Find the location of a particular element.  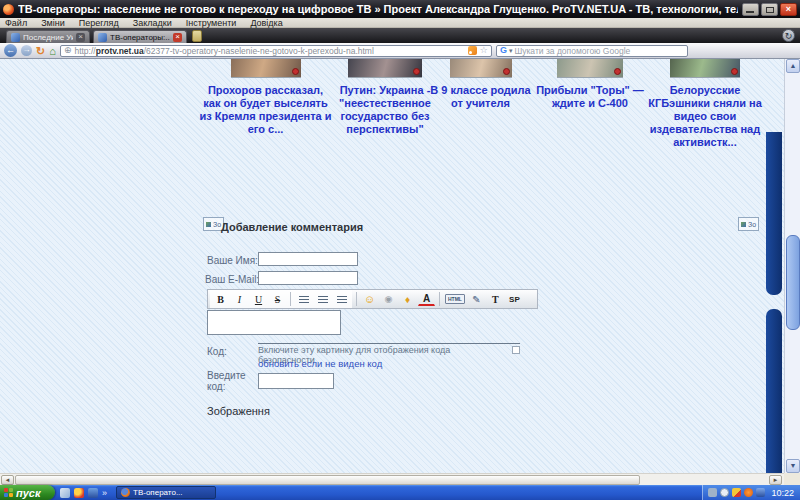

start-button: пуск is located at coordinates (28, 492).